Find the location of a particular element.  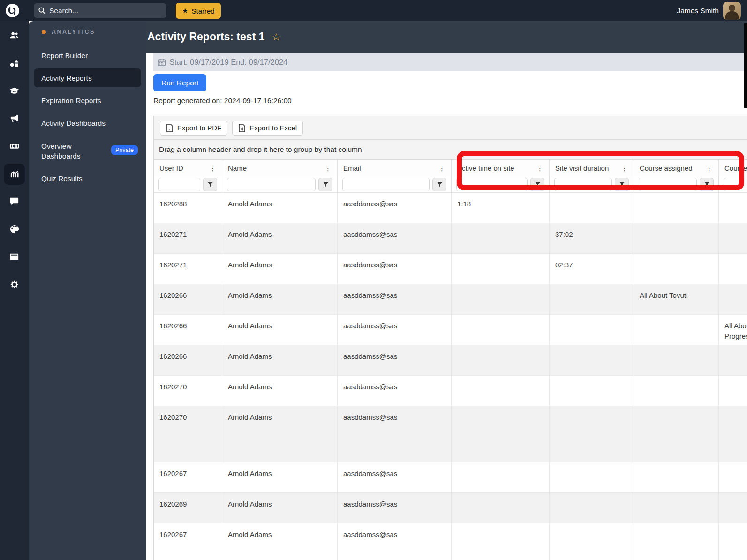

cell-course-assigned: All About Tovuti is located at coordinates (676, 299).